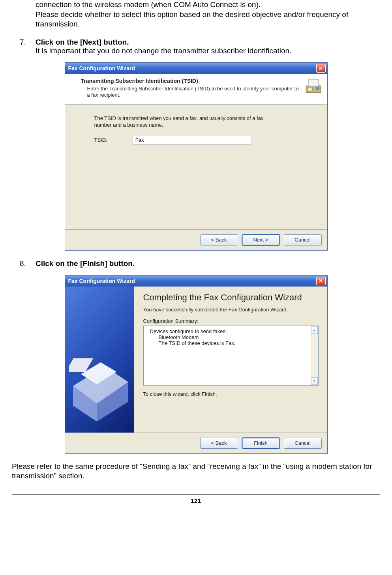 Image resolution: width=392 pixels, height=575 pixels. What do you see at coordinates (231, 394) in the screenshot?
I see `close-hint: To close this wizard, click Finish.` at bounding box center [231, 394].